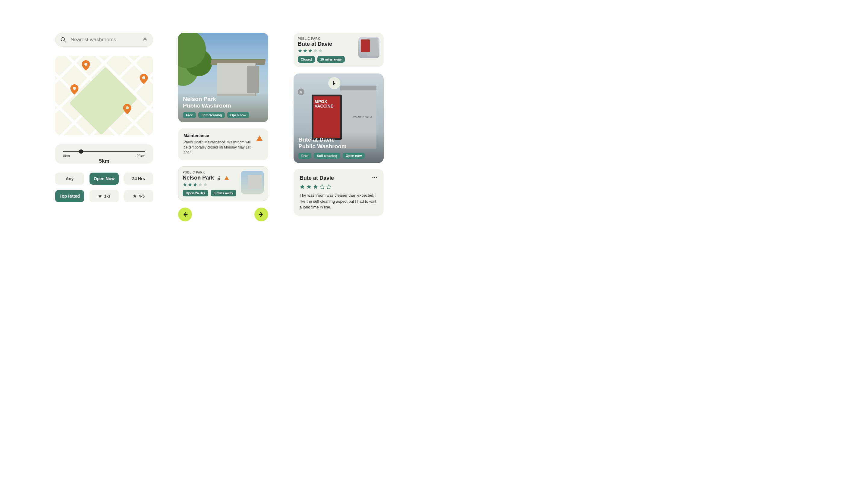 The image size is (868, 488). Describe the element at coordinates (195, 193) in the screenshot. I see `pill-open-24: Open 24 Hrs` at that location.